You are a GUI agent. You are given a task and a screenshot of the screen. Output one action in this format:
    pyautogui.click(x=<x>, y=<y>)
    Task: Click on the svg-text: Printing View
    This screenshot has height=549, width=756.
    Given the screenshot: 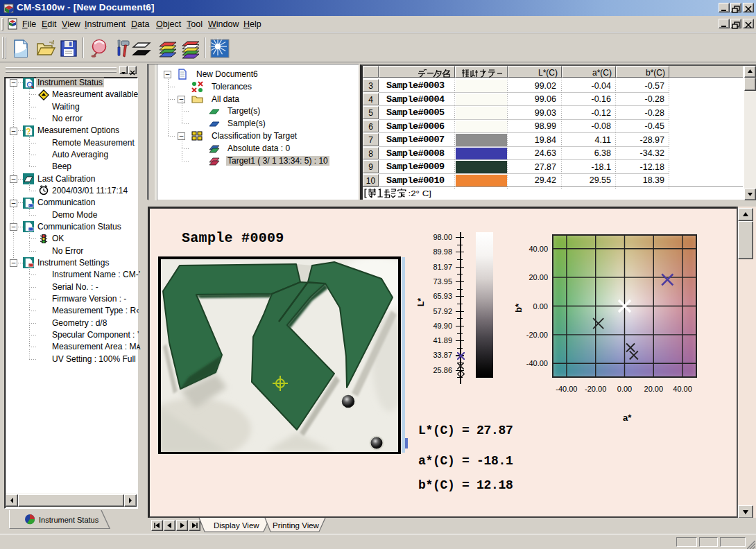 What is the action you would take?
    pyautogui.click(x=296, y=525)
    